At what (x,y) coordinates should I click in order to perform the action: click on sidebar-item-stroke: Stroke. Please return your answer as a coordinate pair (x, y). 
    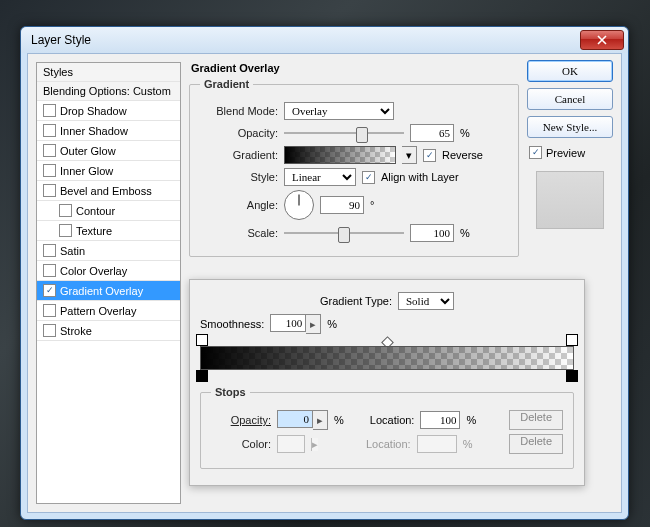
    Looking at the image, I should click on (108, 331).